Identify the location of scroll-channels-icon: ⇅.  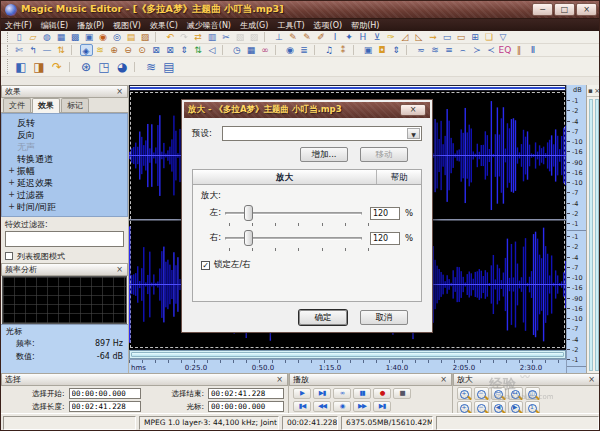
(198, 50).